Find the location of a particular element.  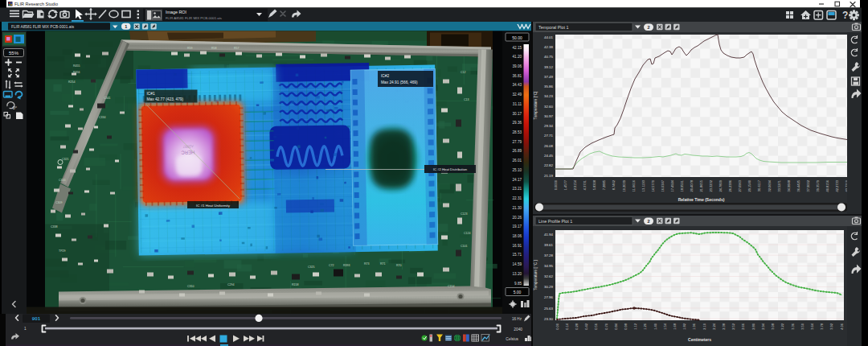

svg-text: Relative Time (Seconds) is located at coordinates (702, 200).